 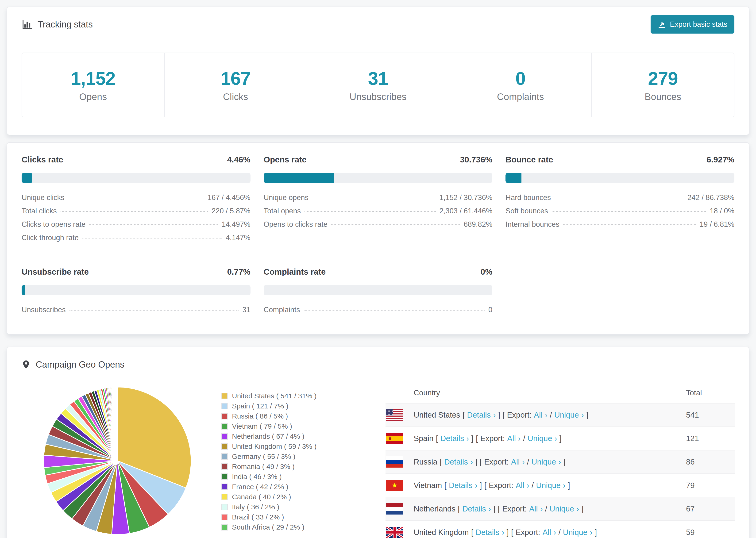 What do you see at coordinates (262, 426) in the screenshot?
I see `legend-label: Vietnam ( 79 / 5% )` at bounding box center [262, 426].